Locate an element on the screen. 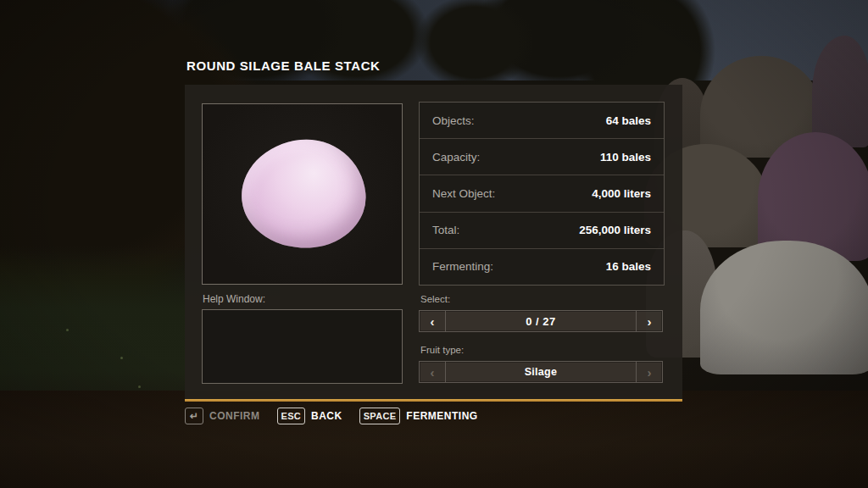  stat-value: 4,000 liters is located at coordinates (621, 193).